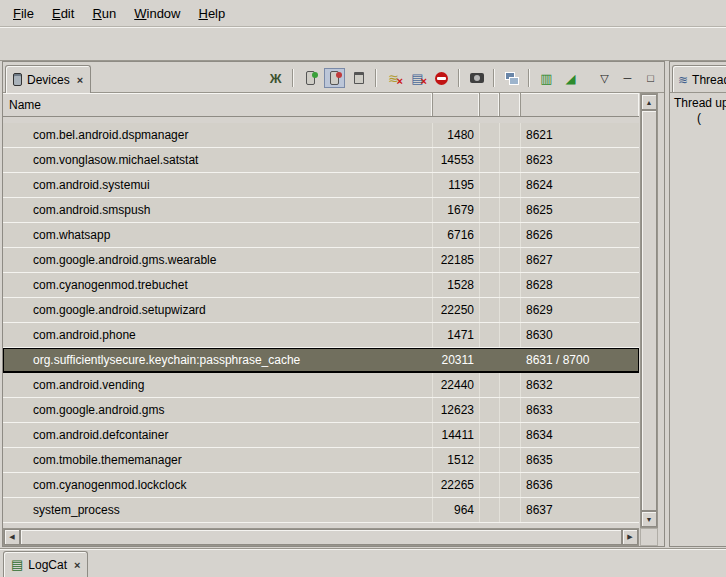 The height and width of the screenshot is (577, 726). What do you see at coordinates (218, 104) in the screenshot?
I see `column-header-name: Name` at bounding box center [218, 104].